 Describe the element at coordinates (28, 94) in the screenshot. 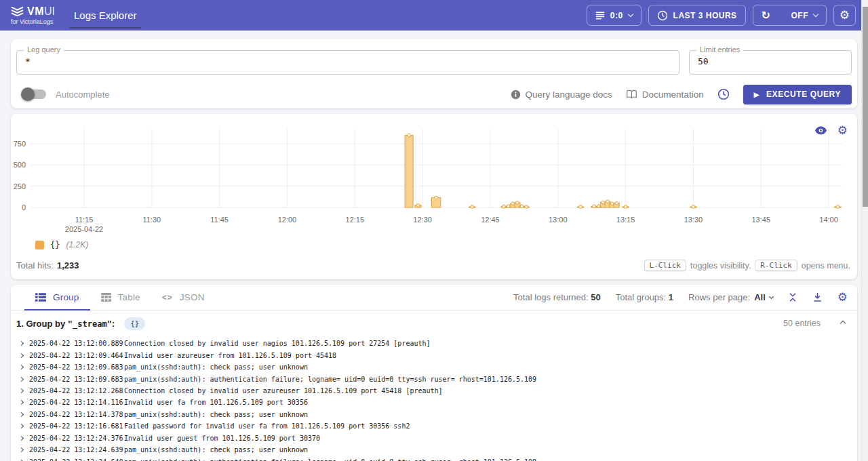

I see `toggle-knob` at that location.